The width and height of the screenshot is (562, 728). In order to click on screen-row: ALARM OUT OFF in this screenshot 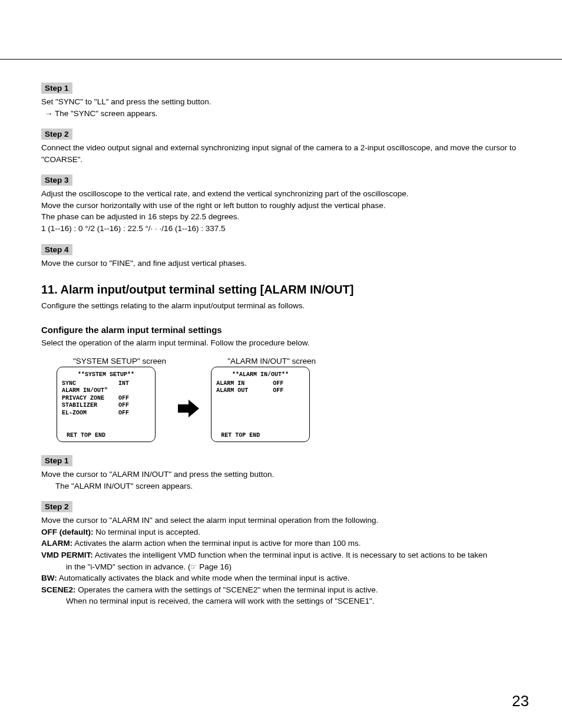, I will do `click(260, 391)`.